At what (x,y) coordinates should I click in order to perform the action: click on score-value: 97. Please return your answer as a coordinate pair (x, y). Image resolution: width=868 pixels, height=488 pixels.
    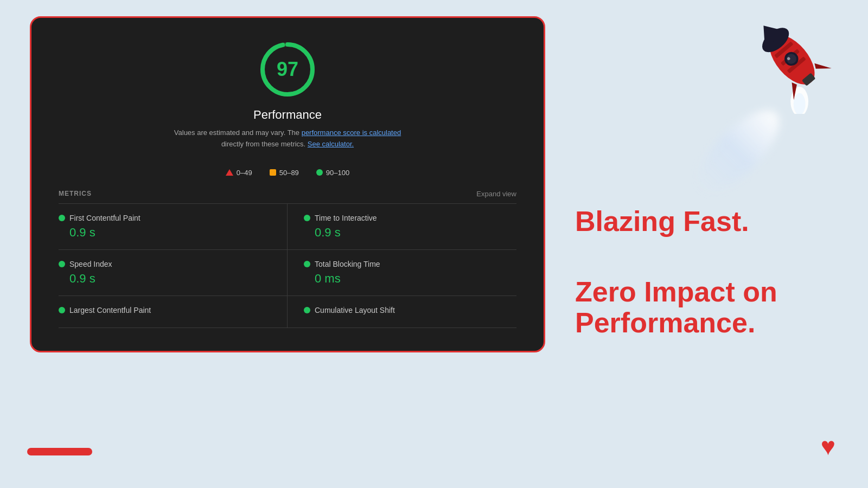
    Looking at the image, I should click on (288, 69).